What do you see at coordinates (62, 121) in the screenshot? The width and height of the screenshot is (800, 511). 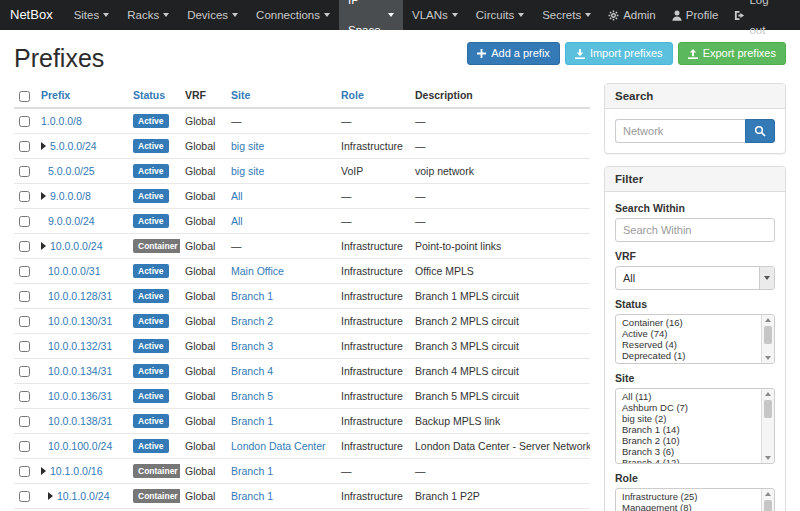 I see `prefix-link: 1.0.0.0/8` at bounding box center [62, 121].